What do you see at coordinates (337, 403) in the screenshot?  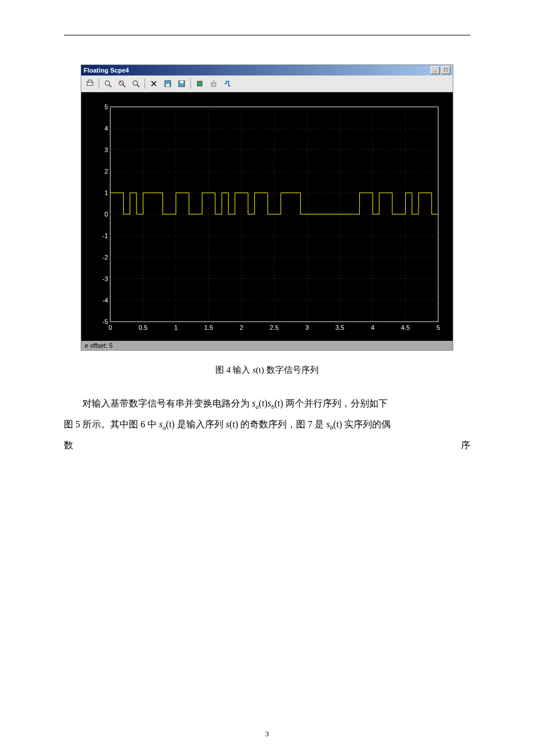 I see `body-text: 两个并行序列，分别如下` at bounding box center [337, 403].